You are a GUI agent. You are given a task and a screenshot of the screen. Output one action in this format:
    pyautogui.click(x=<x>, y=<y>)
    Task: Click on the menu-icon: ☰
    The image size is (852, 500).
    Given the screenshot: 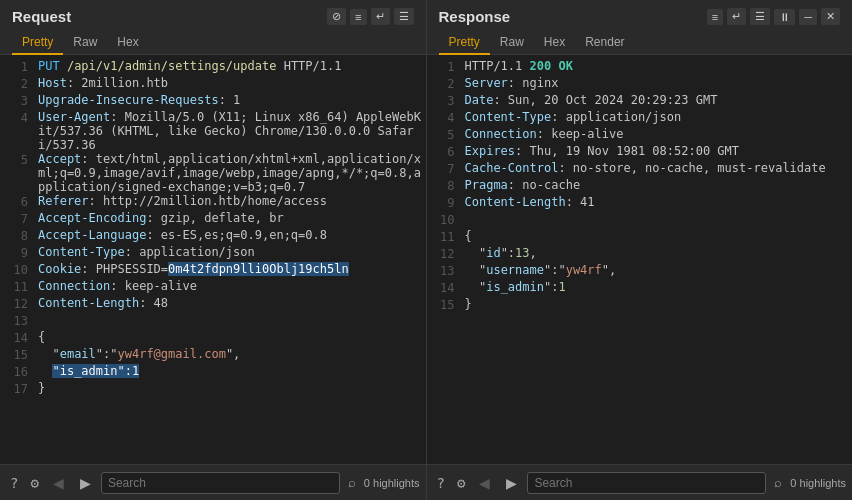 What is the action you would take?
    pyautogui.click(x=404, y=16)
    